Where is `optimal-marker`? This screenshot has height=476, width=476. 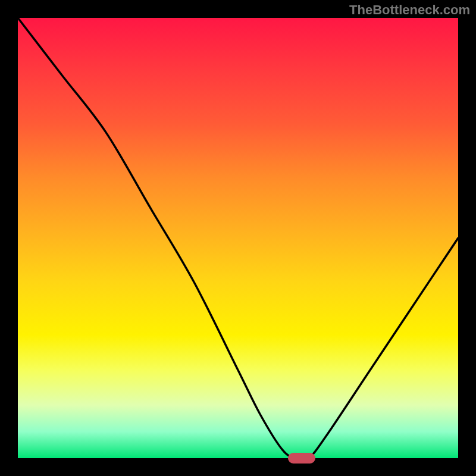
optimal-marker is located at coordinates (302, 458).